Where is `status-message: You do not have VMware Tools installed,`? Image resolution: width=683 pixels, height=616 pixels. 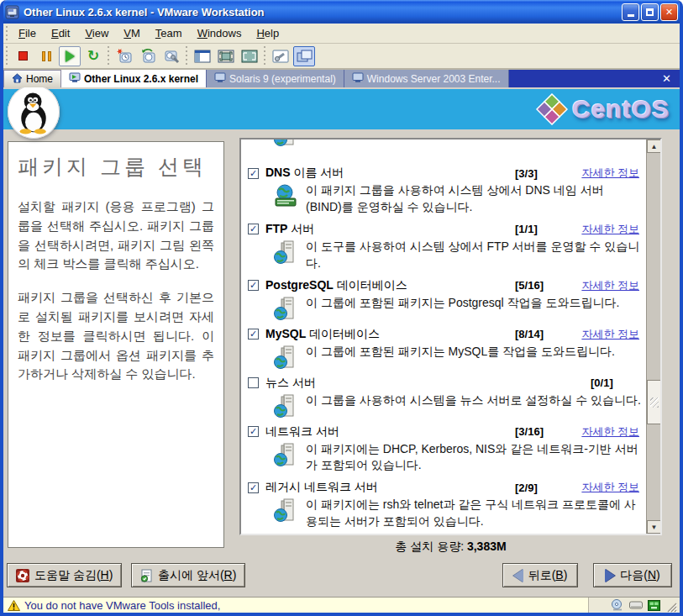 status-message: You do not have VMware Tools installed, is located at coordinates (123, 605).